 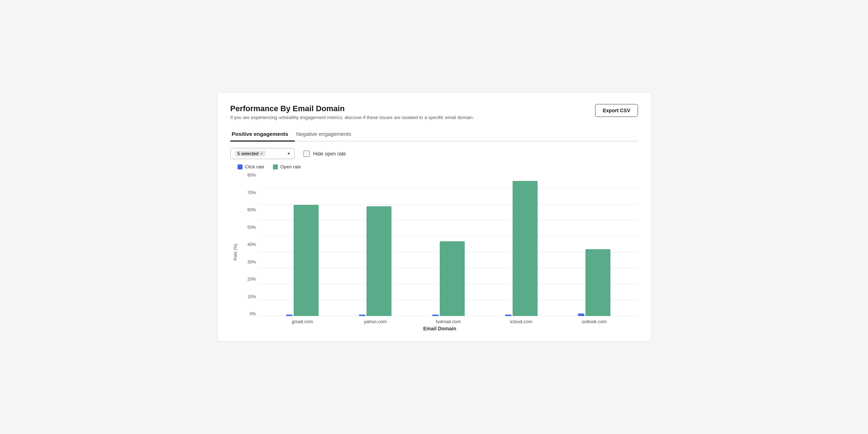 I want to click on header-row: Performance By Email Domain If you are e…, so click(x=434, y=112).